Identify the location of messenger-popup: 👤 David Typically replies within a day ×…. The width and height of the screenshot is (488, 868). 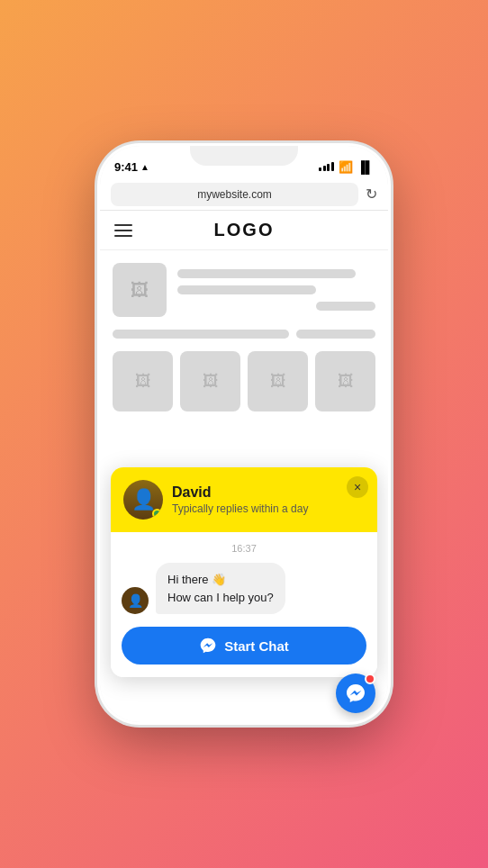
(244, 573).